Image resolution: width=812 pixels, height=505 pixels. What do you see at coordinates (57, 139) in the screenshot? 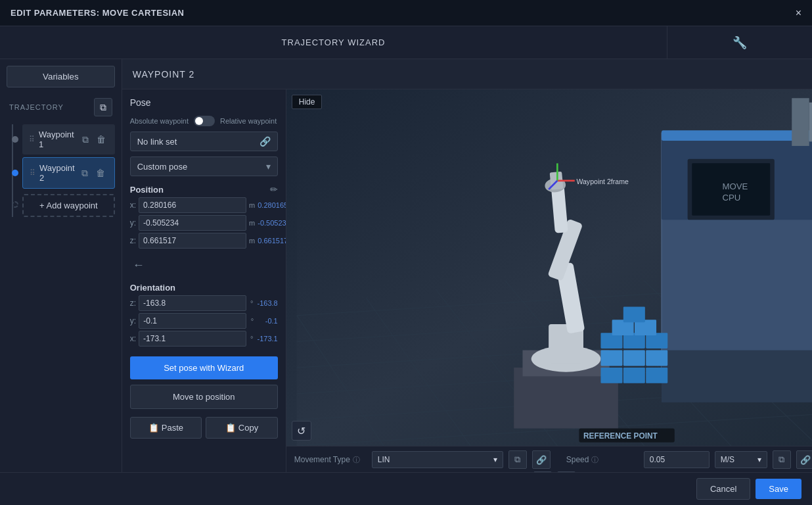
I see `waypoint-1-name: Waypoint 1` at bounding box center [57, 139].